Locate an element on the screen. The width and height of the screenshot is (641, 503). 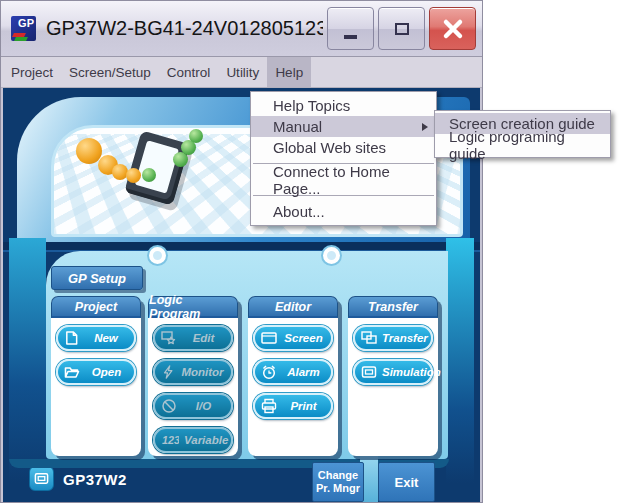
maximize-button is located at coordinates (402, 28).